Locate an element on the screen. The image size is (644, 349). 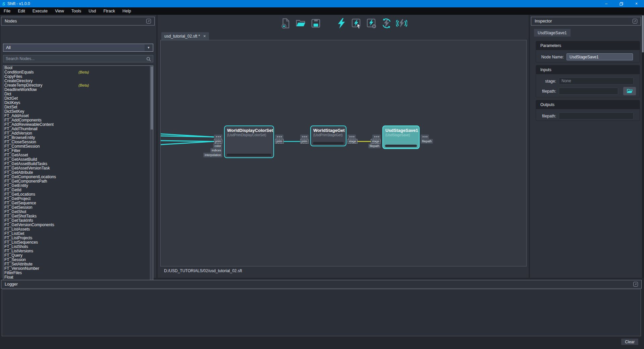
inspector-node-tab: UsdStageSave1 is located at coordinates (552, 33).